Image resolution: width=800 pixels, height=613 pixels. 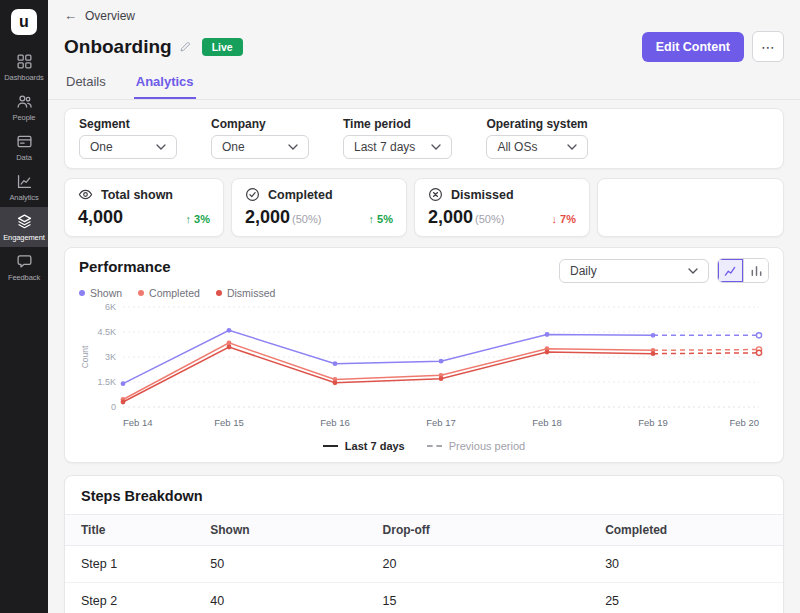 I want to click on stat-card-dismissed: Dismissed 2,000(50%) ↓7%, so click(x=502, y=208).